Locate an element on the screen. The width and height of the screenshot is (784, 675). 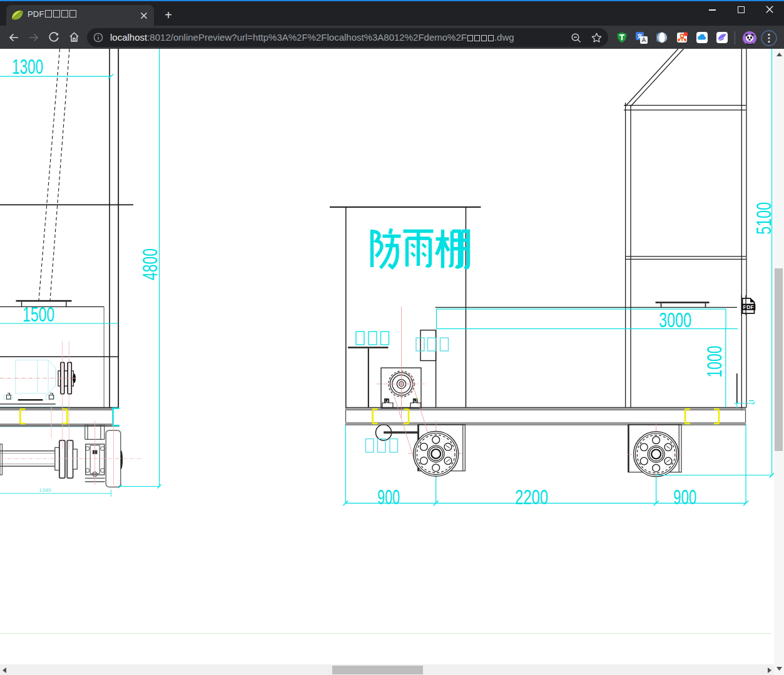
svg-text: 1000 is located at coordinates (715, 362).